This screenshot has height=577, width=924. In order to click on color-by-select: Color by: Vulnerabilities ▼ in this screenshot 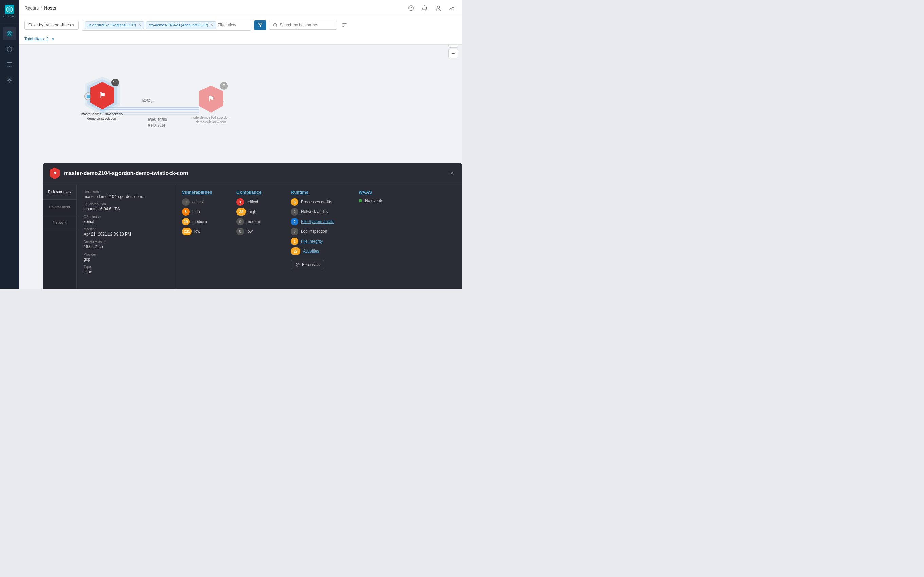, I will do `click(52, 25)`.